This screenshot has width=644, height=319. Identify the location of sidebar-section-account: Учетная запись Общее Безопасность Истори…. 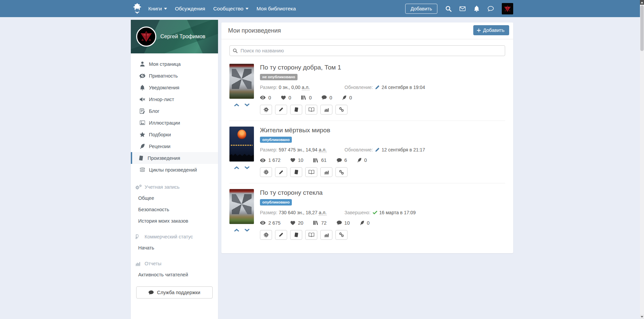
(174, 204).